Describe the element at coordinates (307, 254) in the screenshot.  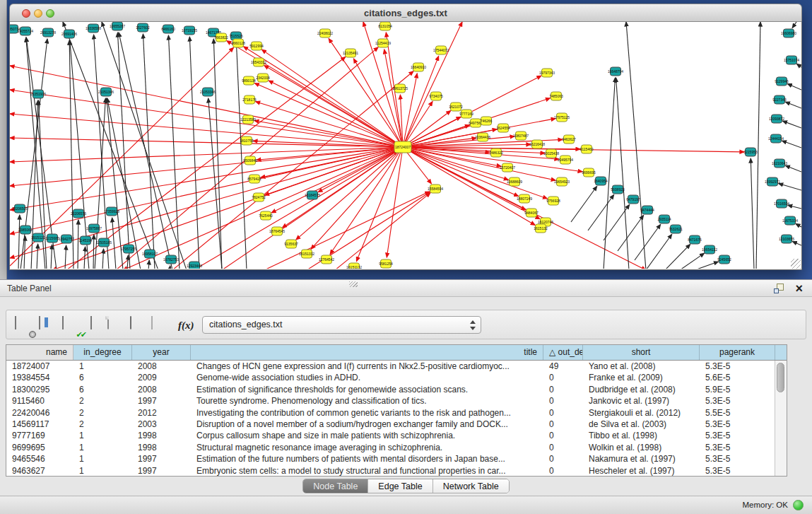
I see `graph-node: 16151332` at that location.